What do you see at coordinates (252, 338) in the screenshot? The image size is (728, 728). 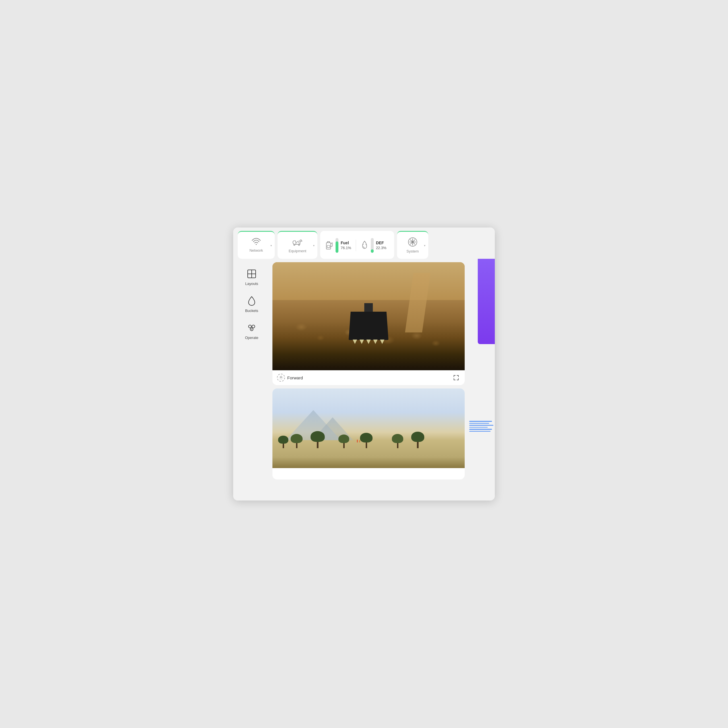 I see `operate-label: Operate` at bounding box center [252, 338].